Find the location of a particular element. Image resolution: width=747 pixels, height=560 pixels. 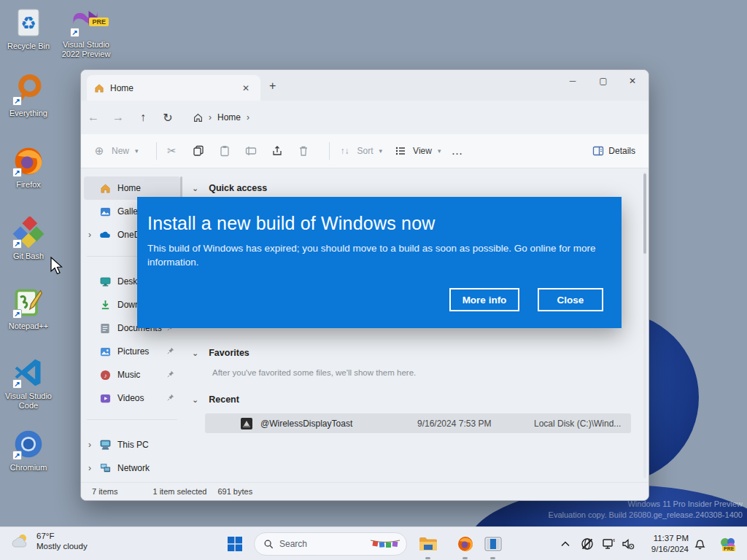

firefox-icon: ↗ is located at coordinates (28, 161).